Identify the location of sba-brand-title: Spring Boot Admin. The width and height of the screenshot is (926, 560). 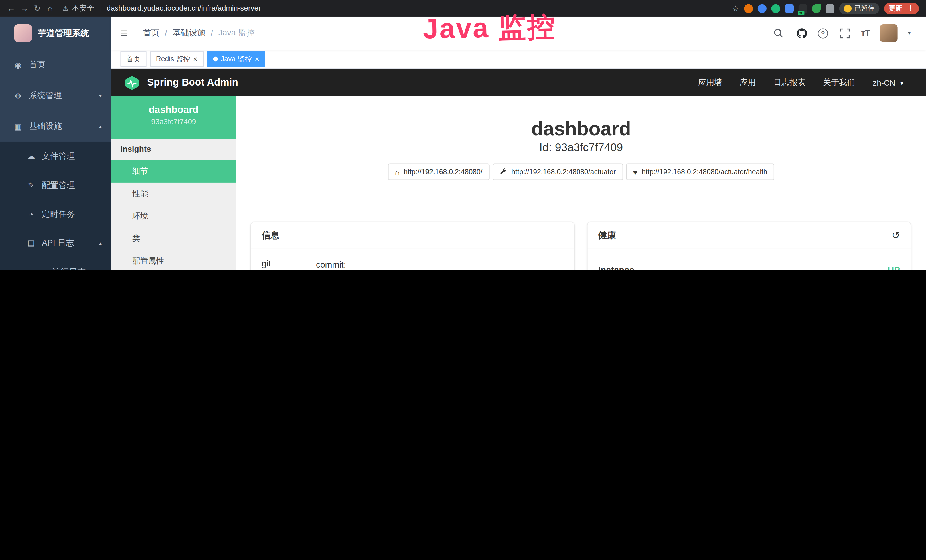
(193, 83).